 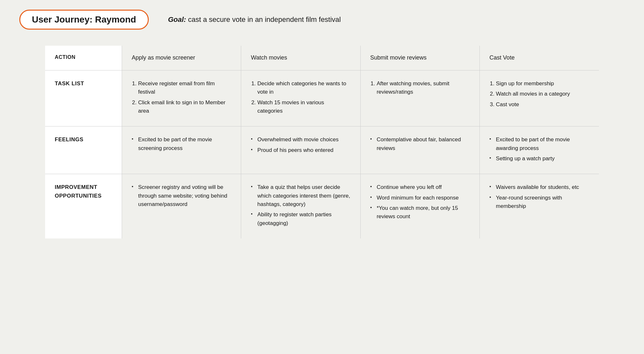 What do you see at coordinates (301, 150) in the screenshot?
I see `list-item: Proud of his peers who entered` at bounding box center [301, 150].